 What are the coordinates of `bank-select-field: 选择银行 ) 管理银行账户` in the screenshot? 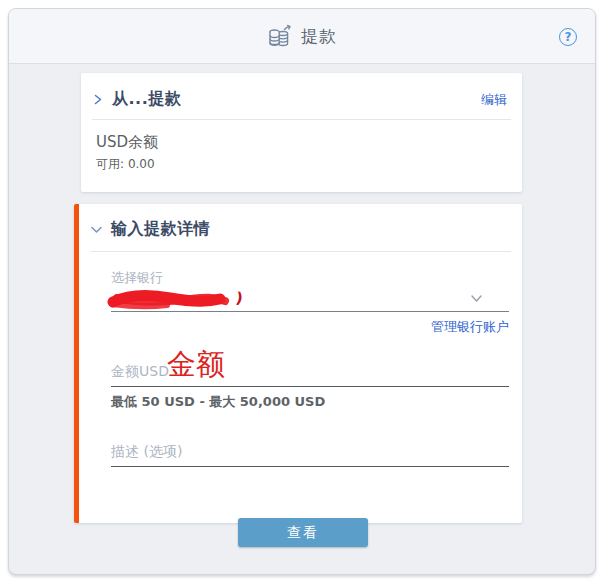 It's located at (310, 302).